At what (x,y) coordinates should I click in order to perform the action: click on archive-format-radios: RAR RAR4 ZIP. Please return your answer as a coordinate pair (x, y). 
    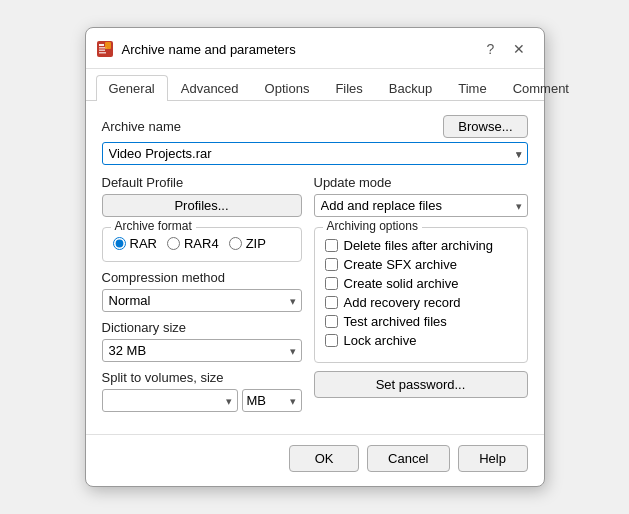
    Looking at the image, I should click on (202, 244).